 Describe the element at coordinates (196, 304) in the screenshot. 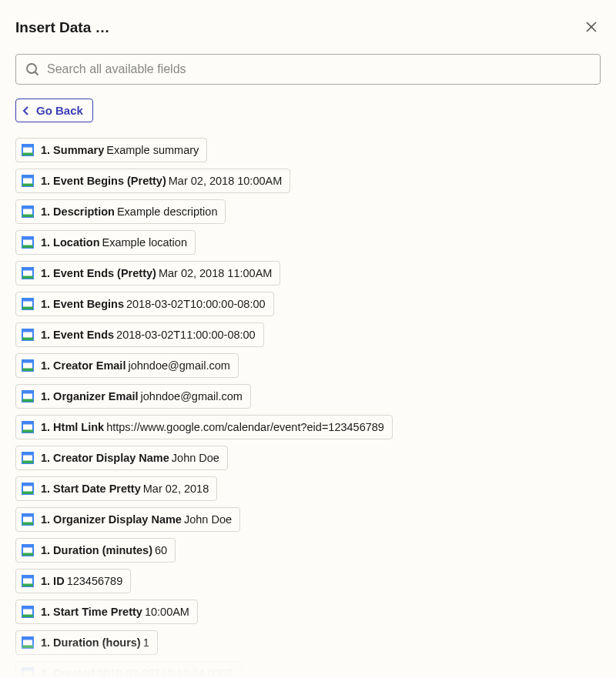

I see `field-value: 2018-03-02T10:00:00-08:00` at that location.